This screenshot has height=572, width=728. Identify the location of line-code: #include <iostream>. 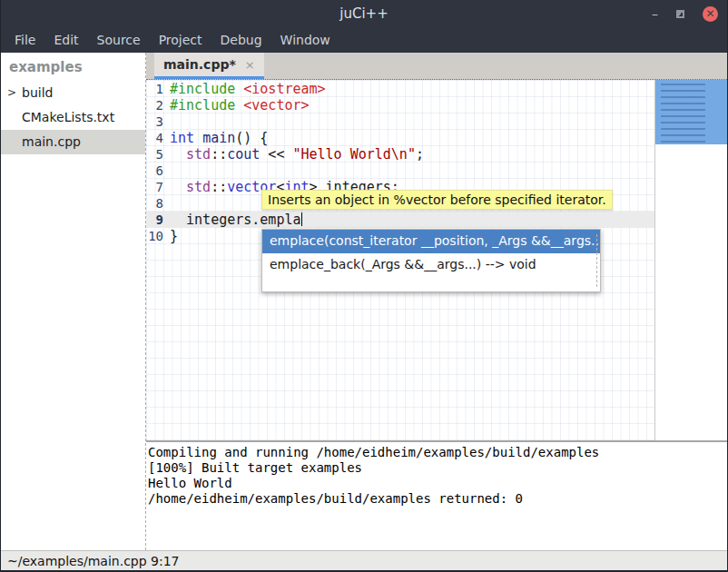
(412, 89).